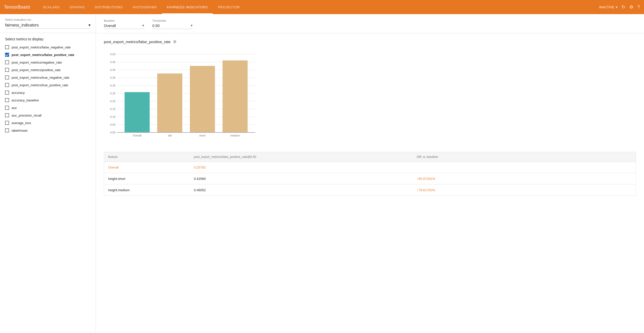 This screenshot has height=333, width=644. What do you see at coordinates (631, 7) in the screenshot?
I see `settings-icon: ⚙` at bounding box center [631, 7].